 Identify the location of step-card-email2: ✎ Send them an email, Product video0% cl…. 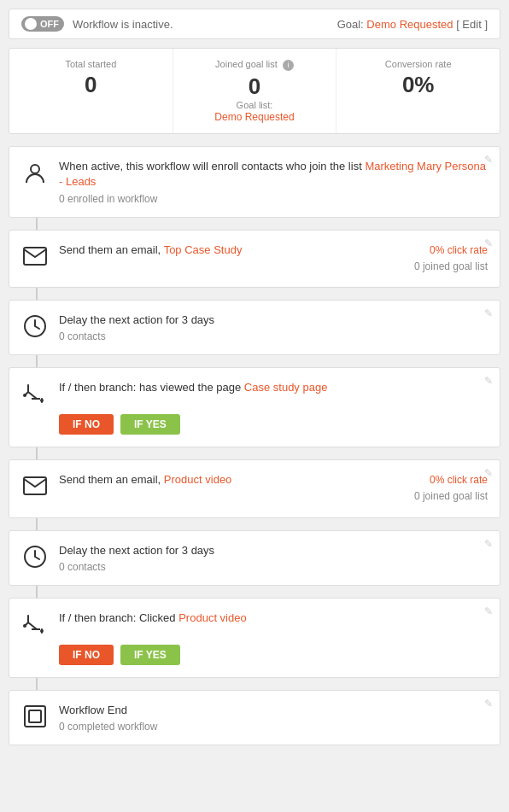
(254, 488).